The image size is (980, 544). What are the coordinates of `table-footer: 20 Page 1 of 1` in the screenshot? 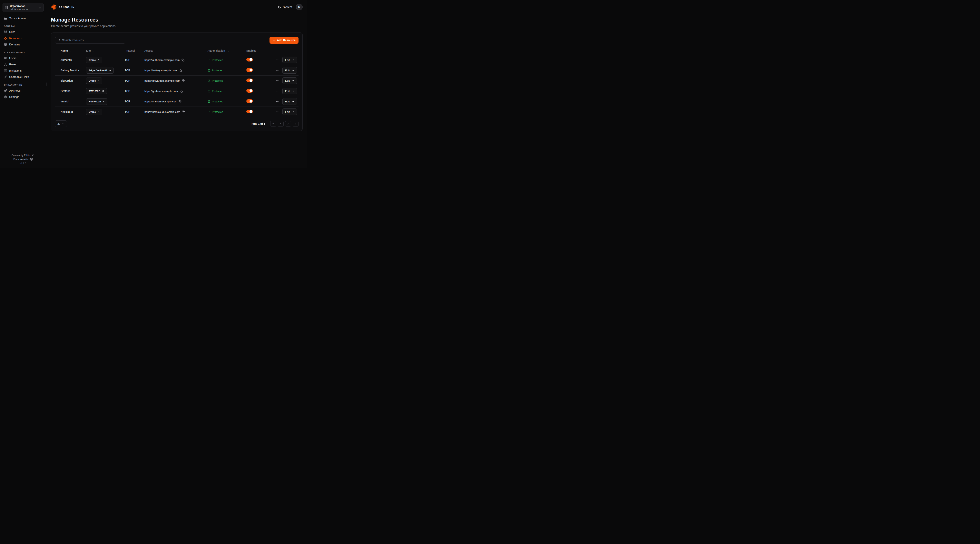 It's located at (177, 124).